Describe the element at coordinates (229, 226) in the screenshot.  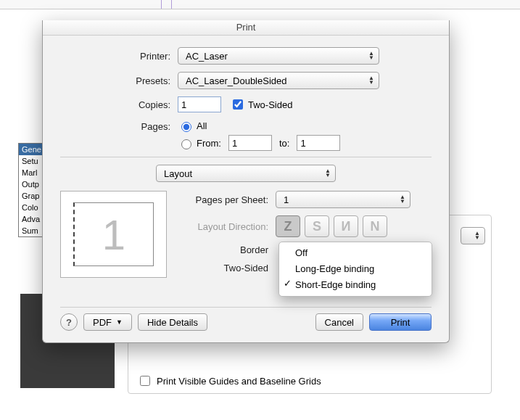
I see `layout-direction-label: Layout Direction:` at that location.